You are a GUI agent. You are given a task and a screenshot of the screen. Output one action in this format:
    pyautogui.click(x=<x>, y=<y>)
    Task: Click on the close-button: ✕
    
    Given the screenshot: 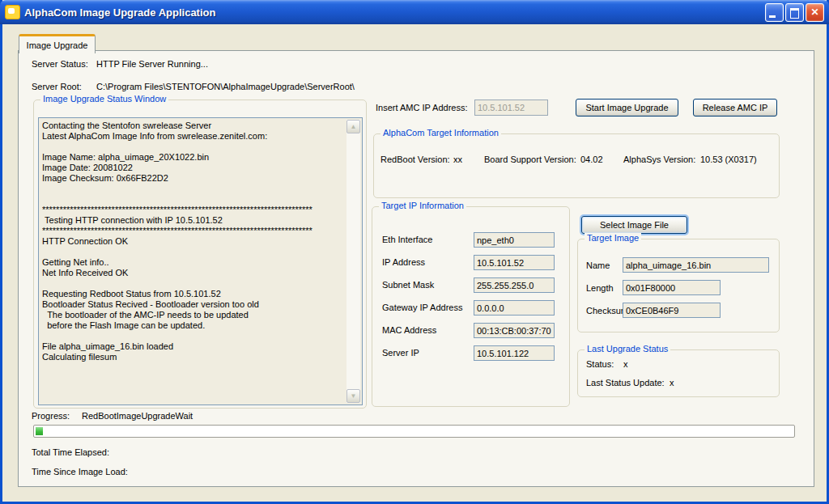 What is the action you would take?
    pyautogui.click(x=814, y=13)
    